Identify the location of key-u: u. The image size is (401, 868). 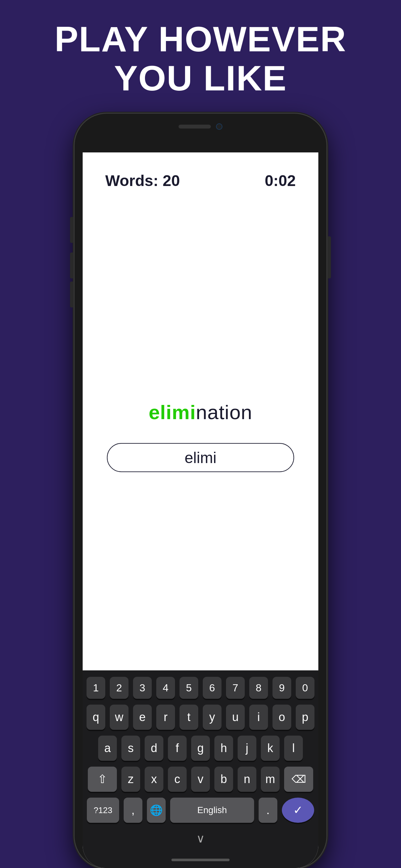
(235, 717).